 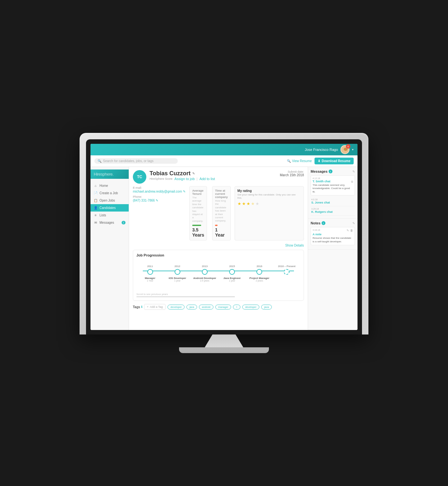 I want to click on phone-label: Phone:, so click(x=159, y=197).